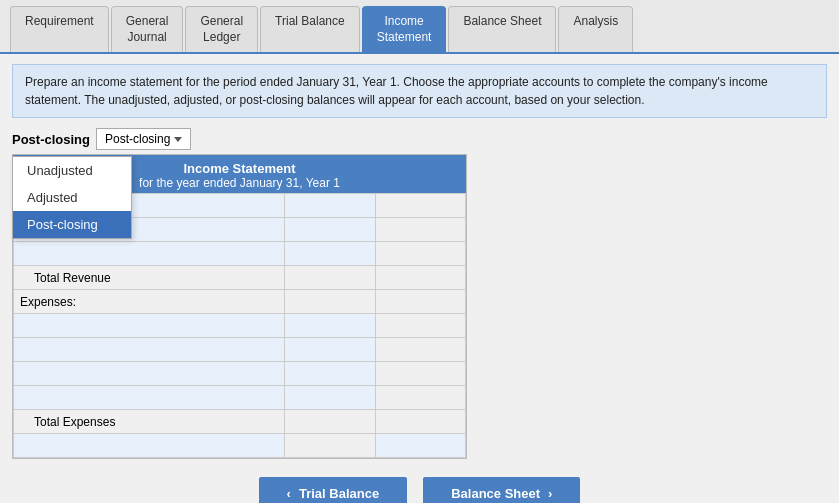  I want to click on prev-button-label: Trial Balance, so click(339, 494).